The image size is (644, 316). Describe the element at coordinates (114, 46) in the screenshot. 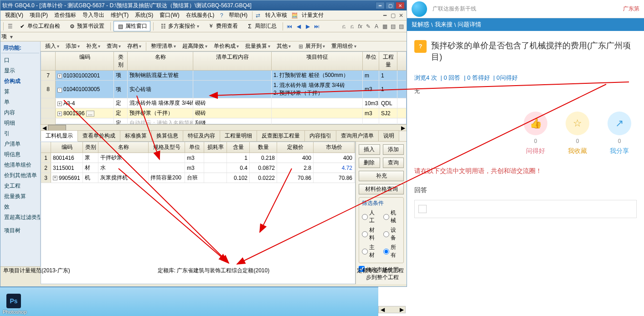

I see `wa-btn: 查询` at that location.